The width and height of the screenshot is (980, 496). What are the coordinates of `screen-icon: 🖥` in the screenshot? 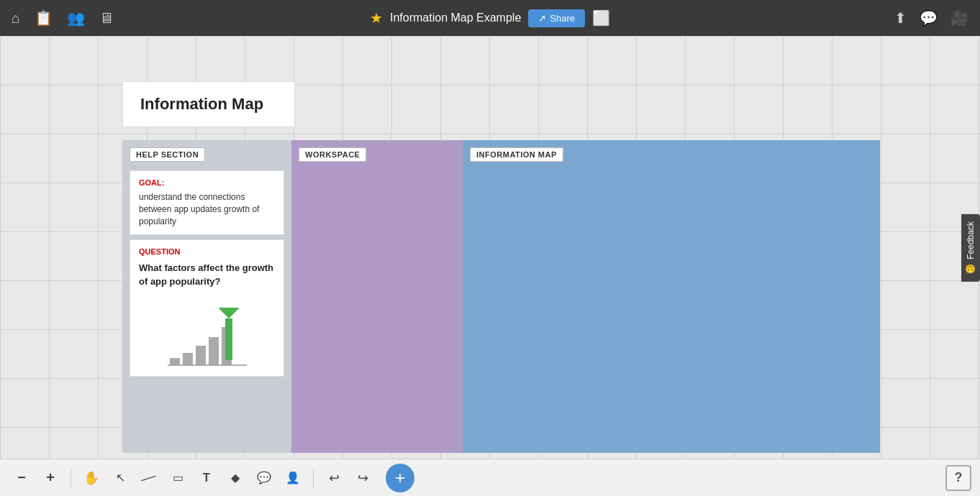 It's located at (106, 19).